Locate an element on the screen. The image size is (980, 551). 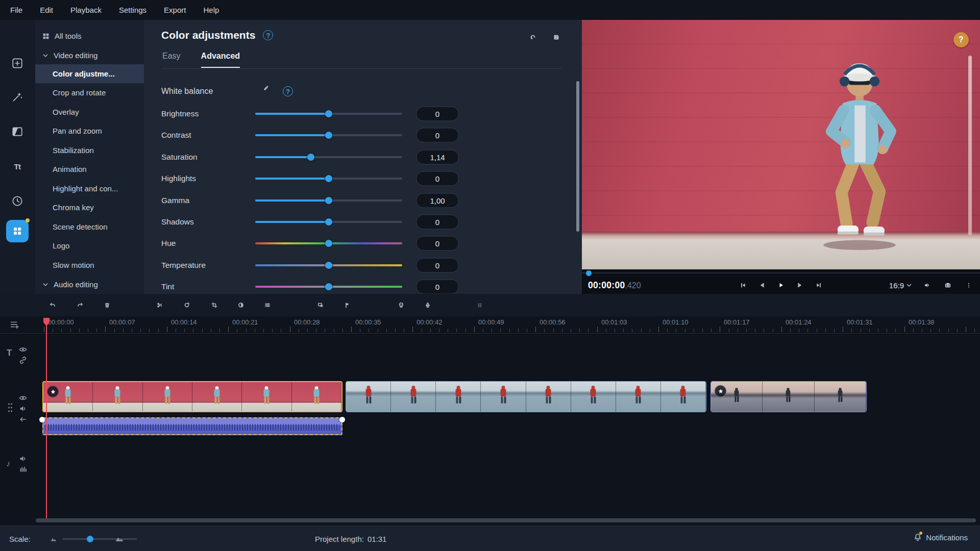
menu-export: Export is located at coordinates (175, 10).